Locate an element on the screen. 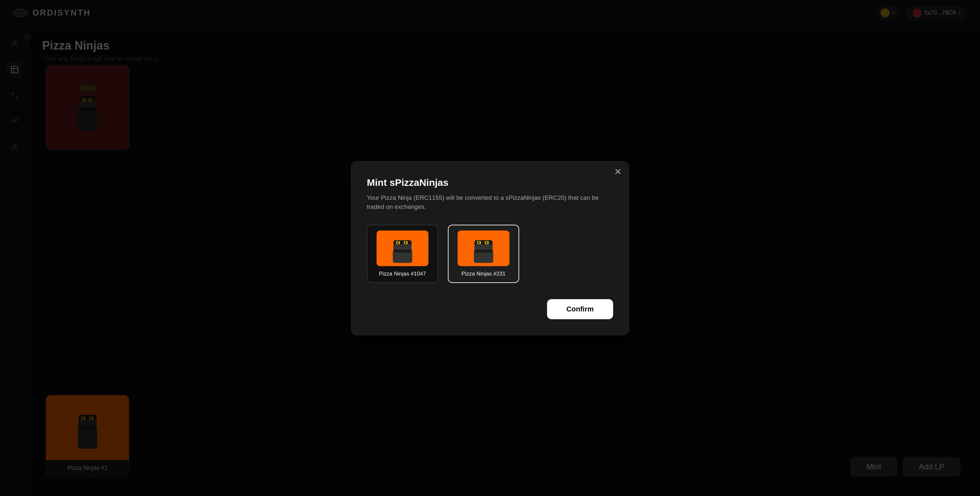  modal-nft-card-1047: Pizza Ninjas #1047 is located at coordinates (402, 254).